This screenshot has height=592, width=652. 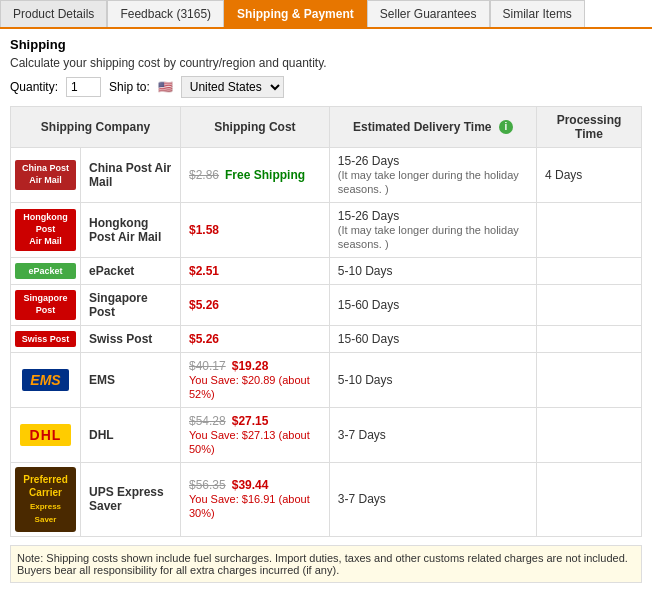 What do you see at coordinates (326, 564) in the screenshot?
I see `shipping-note: Note: Shipping costs shown include fuel …` at bounding box center [326, 564].